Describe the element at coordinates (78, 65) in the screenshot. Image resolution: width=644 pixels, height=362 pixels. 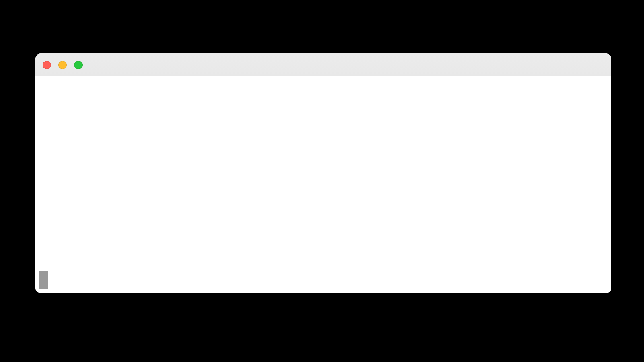
I see `maximize-button` at that location.